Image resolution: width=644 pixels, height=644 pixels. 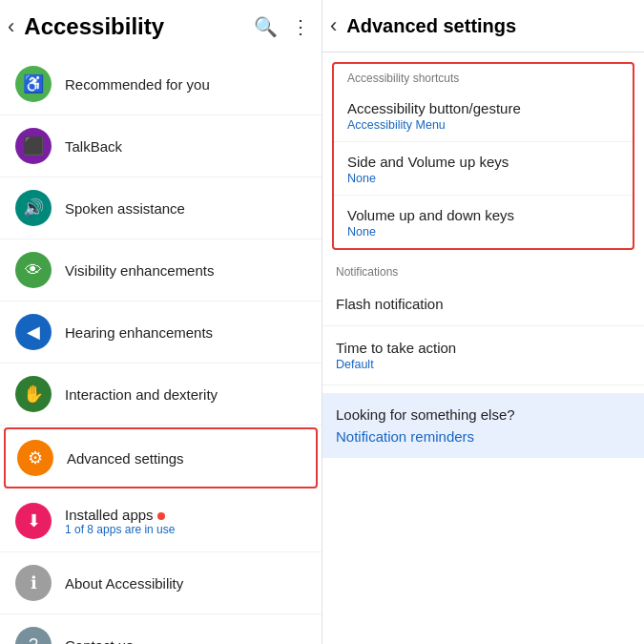 What do you see at coordinates (483, 216) in the screenshot?
I see `shortcut-title-volume-updown: Volume up and down keys` at bounding box center [483, 216].